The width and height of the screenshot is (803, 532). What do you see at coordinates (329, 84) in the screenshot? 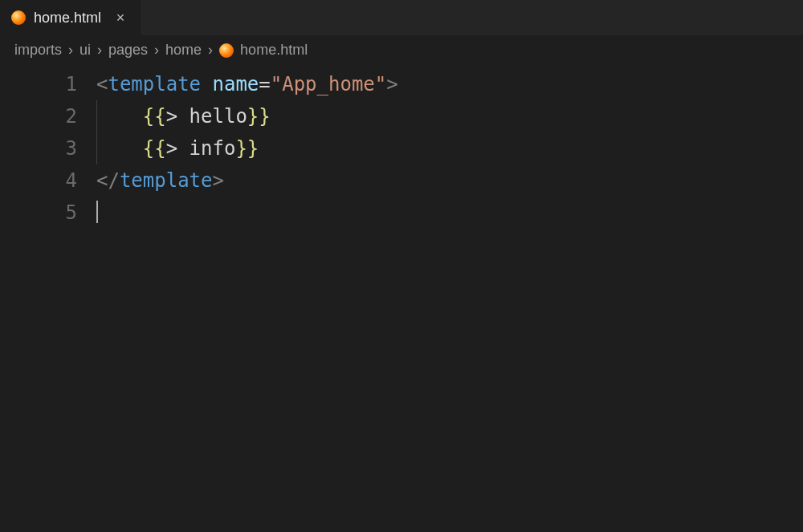
I see `token-string: "App_home"` at bounding box center [329, 84].